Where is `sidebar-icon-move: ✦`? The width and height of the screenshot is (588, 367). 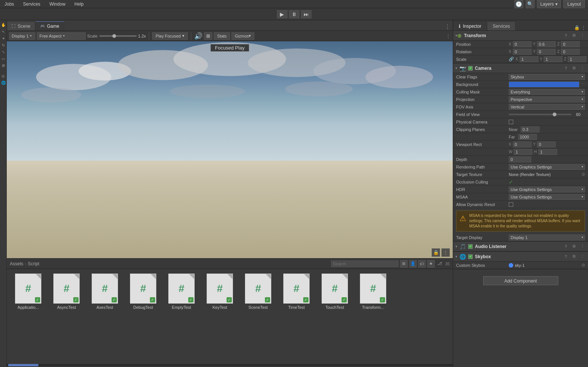
sidebar-icon-move: ✦ is located at coordinates (3, 38).